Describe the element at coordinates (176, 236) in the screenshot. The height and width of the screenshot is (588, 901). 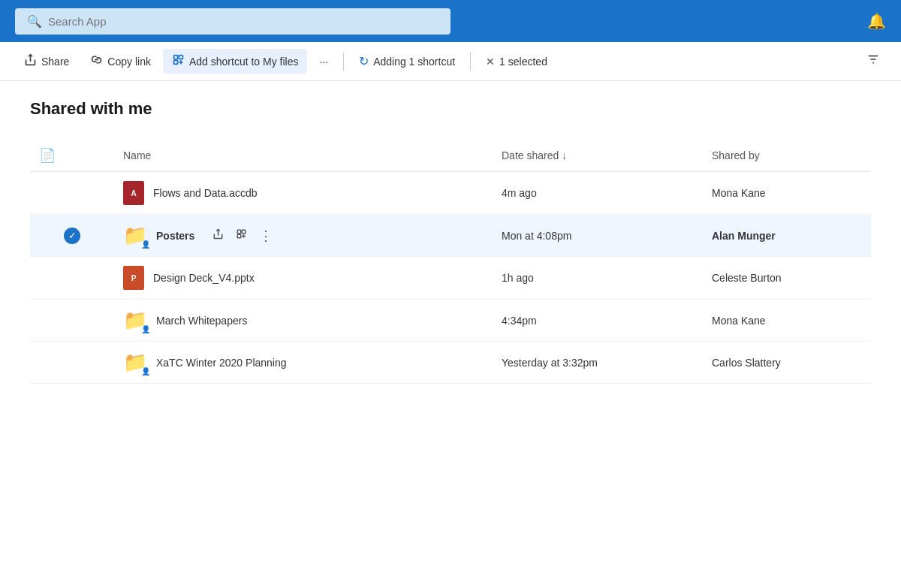
I see `file-name: Posters` at that location.